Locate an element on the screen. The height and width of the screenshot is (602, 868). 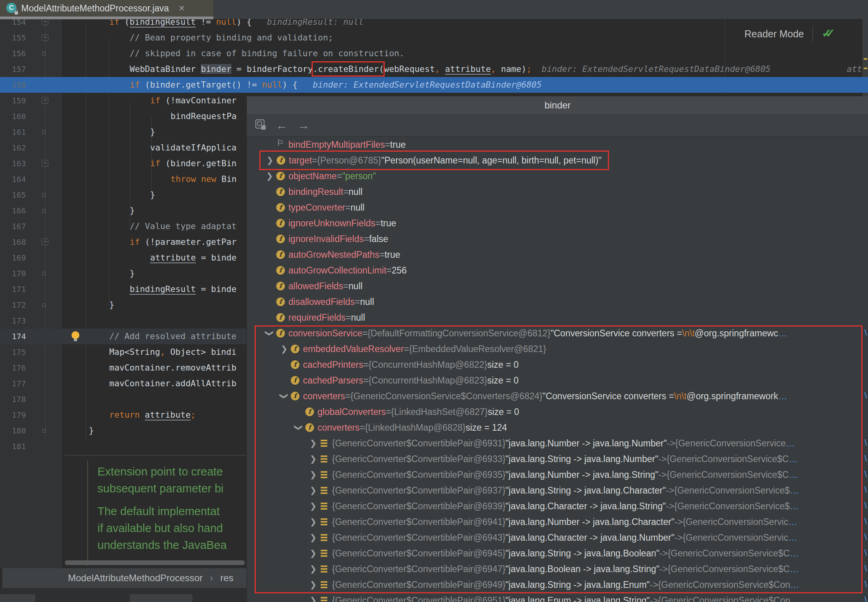
forward-icon: → is located at coordinates (304, 125).